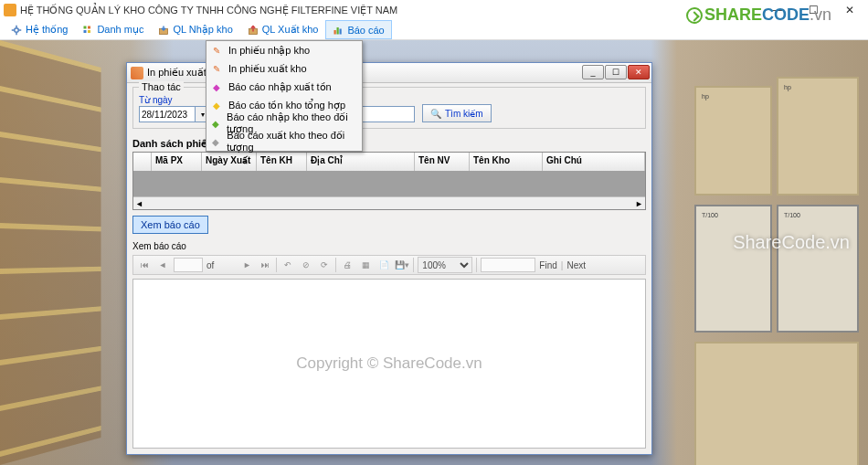 The height and width of the screenshot is (465, 868). What do you see at coordinates (358, 29) in the screenshot?
I see `menu-bao-cao: Báo cáo` at bounding box center [358, 29].